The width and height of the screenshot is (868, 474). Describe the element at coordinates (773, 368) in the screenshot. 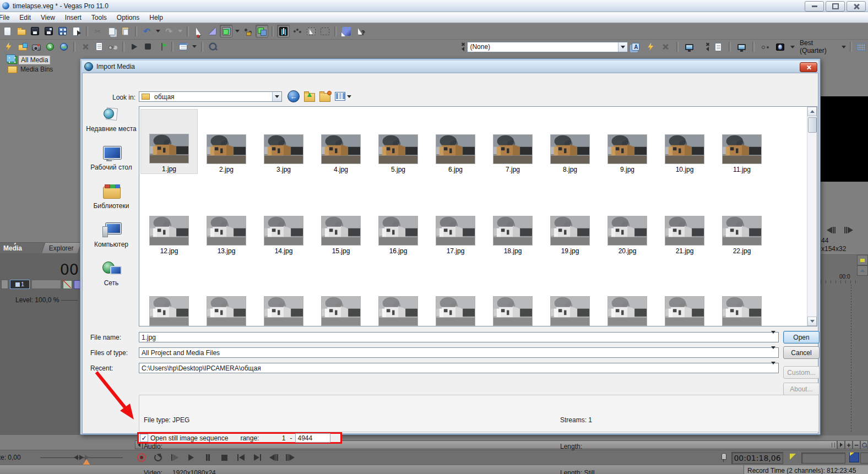

I see `recent-arrow` at that location.